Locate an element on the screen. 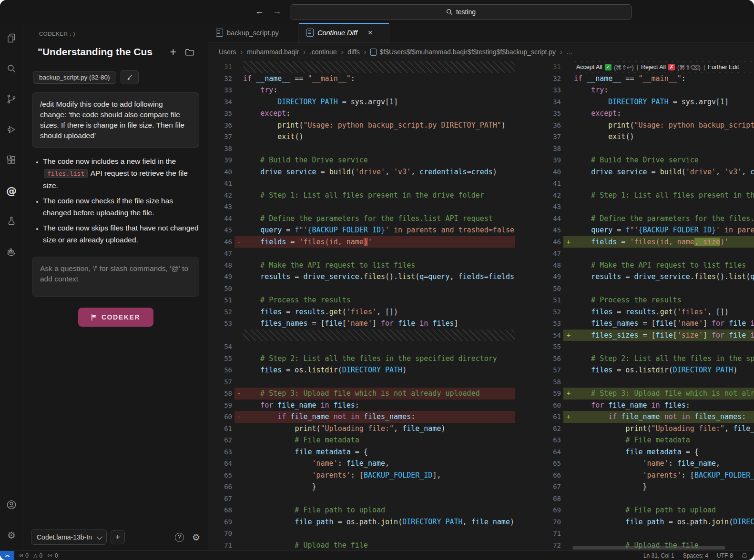  line-number: 60 is located at coordinates (540, 406).